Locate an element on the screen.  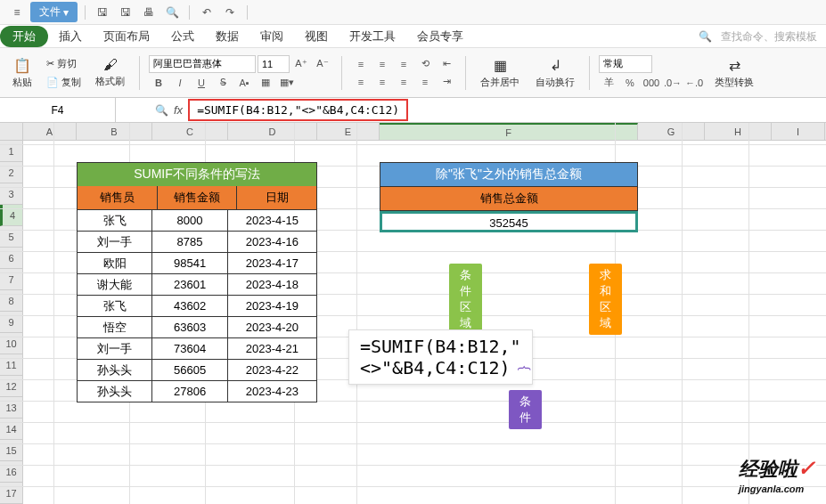
table-row: 欧阳985412023-4-17 is located at coordinates (197, 263).